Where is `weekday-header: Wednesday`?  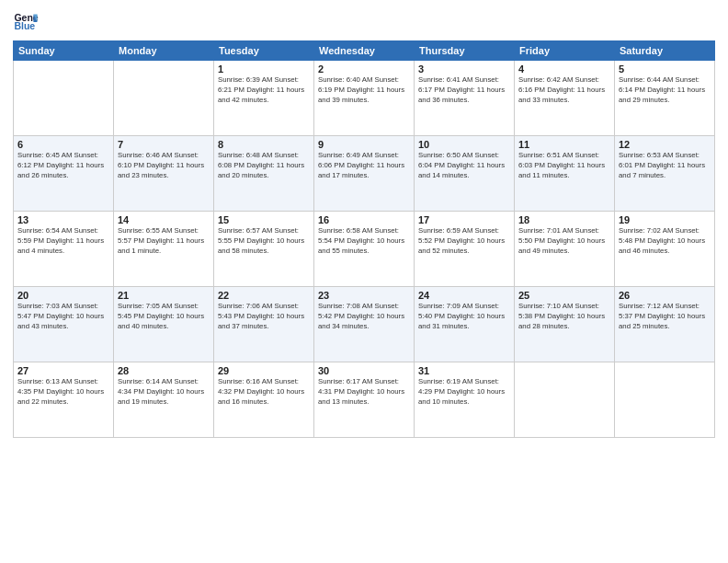
weekday-header: Wednesday is located at coordinates (364, 52).